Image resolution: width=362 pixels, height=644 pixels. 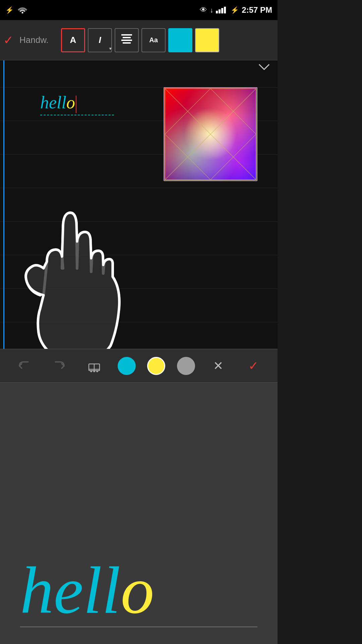 I want to click on download-icon: ↓, so click(x=212, y=10).